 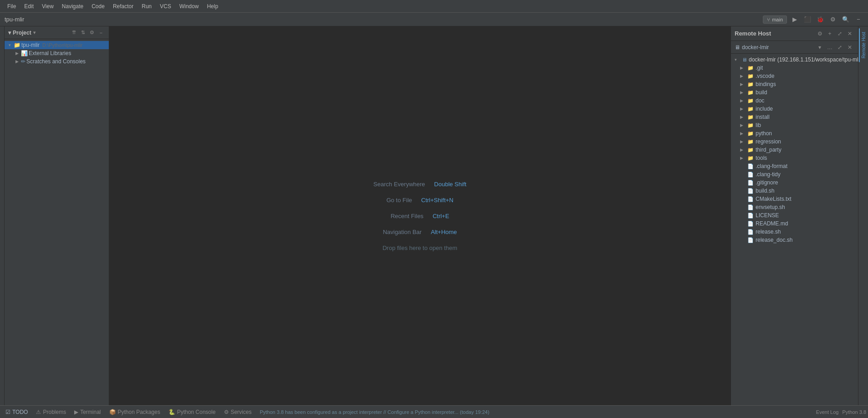 I want to click on event-log-item: Event Log, so click(x=827, y=412).